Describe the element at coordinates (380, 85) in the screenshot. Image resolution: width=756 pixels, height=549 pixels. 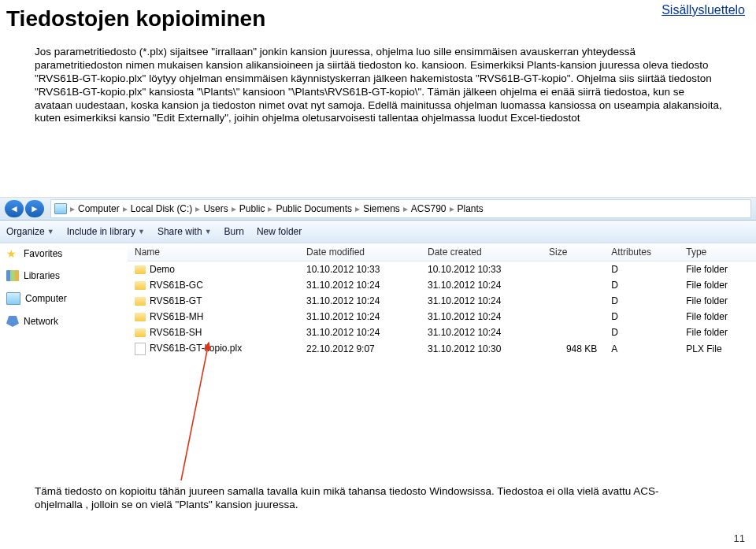
I see `body-text: Jos parametritiedosto (*.plx) sijaitsee …` at that location.